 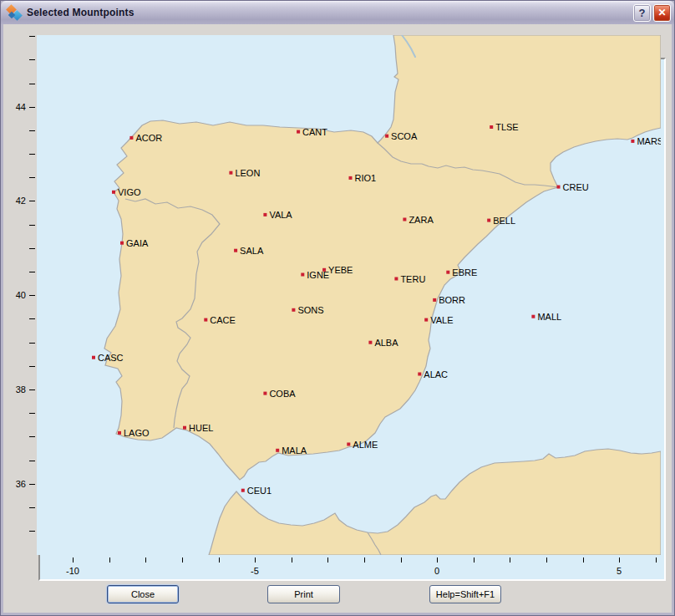 What do you see at coordinates (315, 132) in the screenshot?
I see `station-label: CANT` at bounding box center [315, 132].